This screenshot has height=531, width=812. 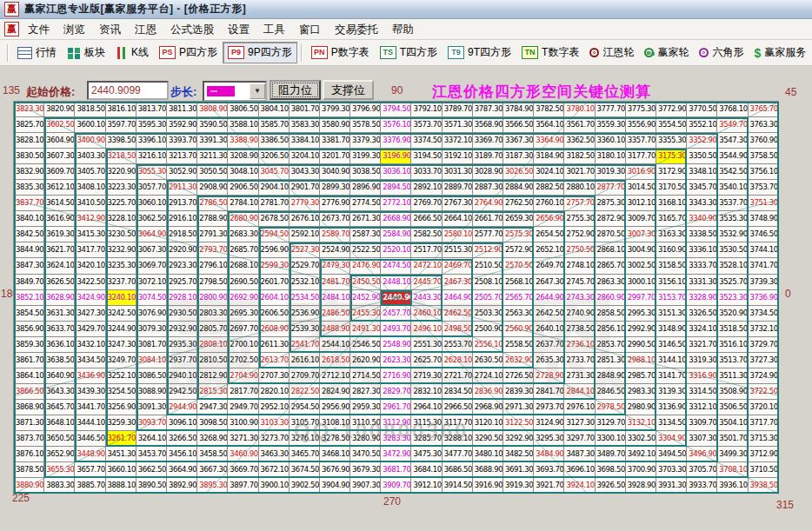 I want to click on grid-cell: 3151.30, so click(x=671, y=314).